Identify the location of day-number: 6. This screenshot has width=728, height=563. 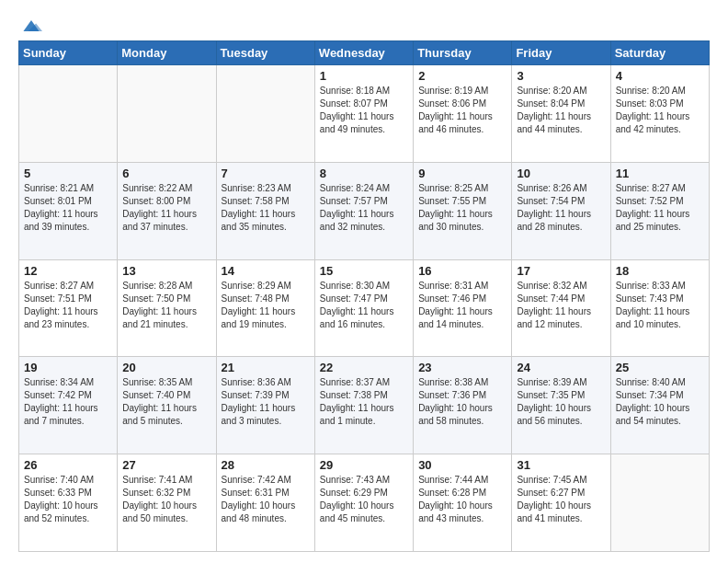
(166, 173).